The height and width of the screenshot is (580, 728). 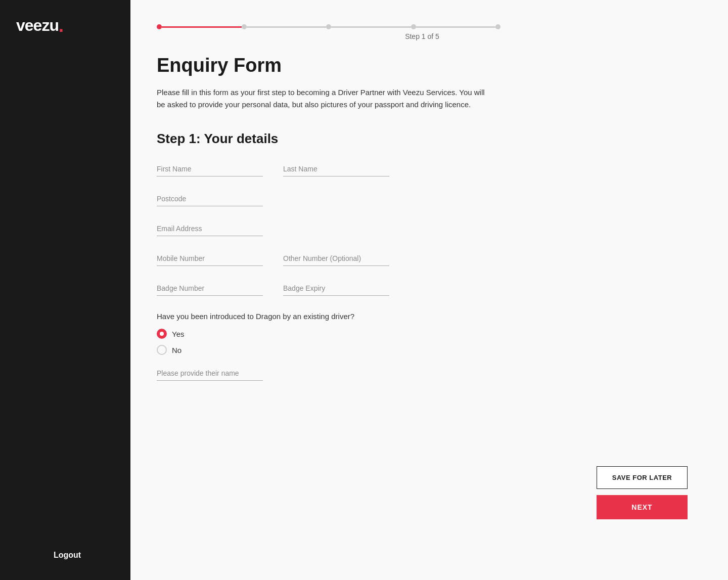 What do you see at coordinates (210, 289) in the screenshot?
I see `badge-number-field` at bounding box center [210, 289].